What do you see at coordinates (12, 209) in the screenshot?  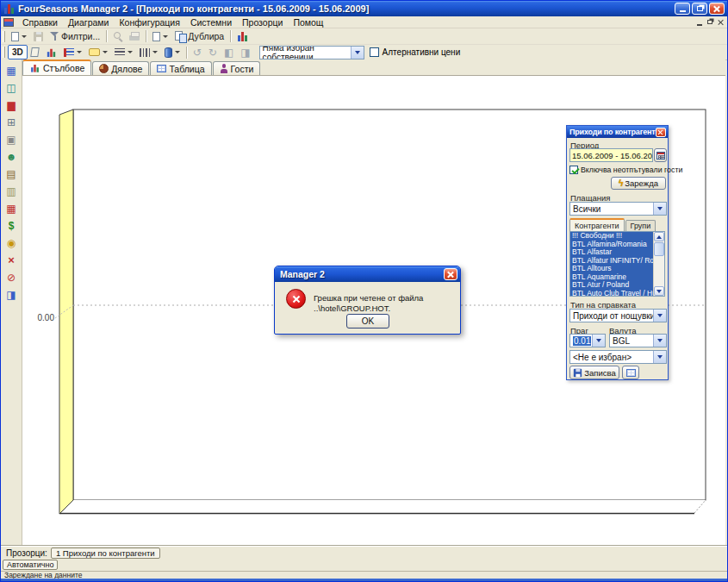 I see `grid-report-button: ▦` at bounding box center [12, 209].